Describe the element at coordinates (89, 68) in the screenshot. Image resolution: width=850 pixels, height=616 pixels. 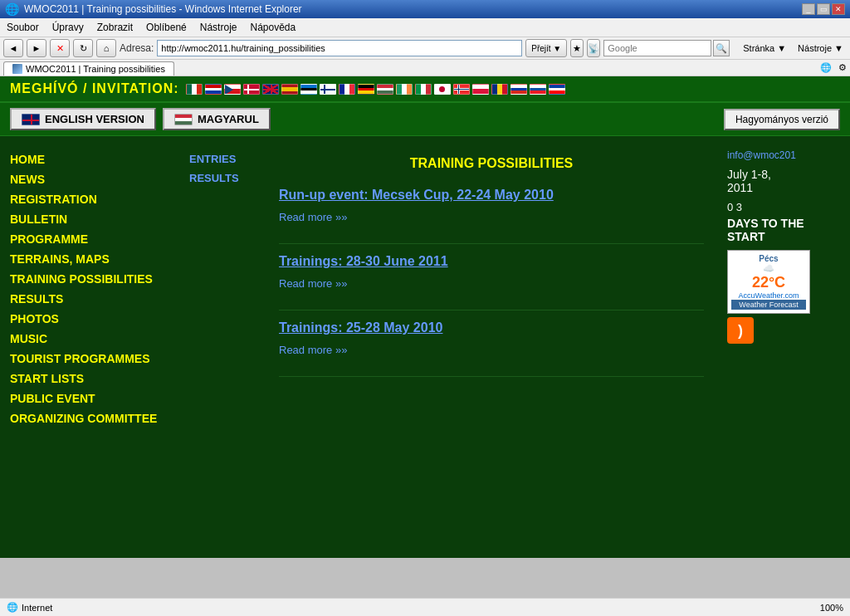
I see `tab-main: WMOC2011 | Training possibilities` at that location.